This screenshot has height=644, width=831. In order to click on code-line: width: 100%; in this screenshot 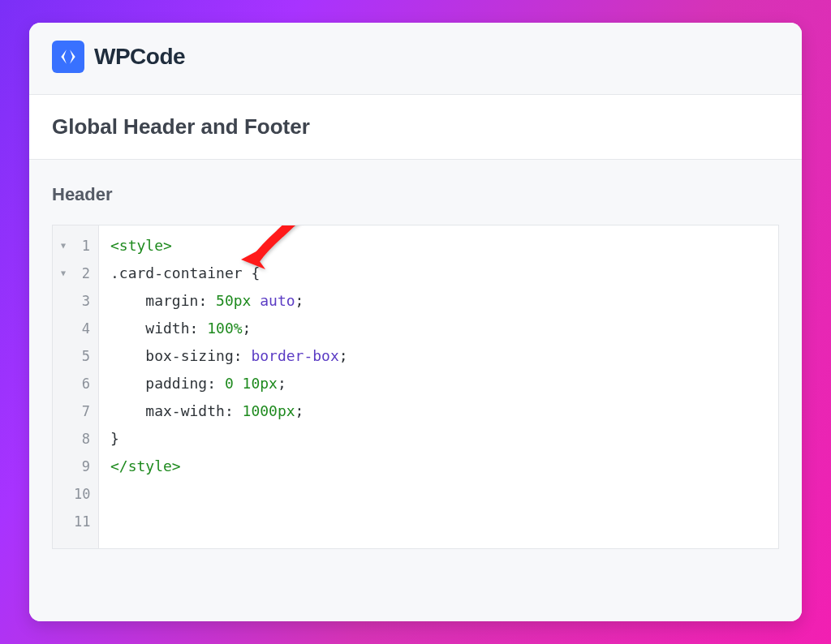, I will do `click(229, 328)`.